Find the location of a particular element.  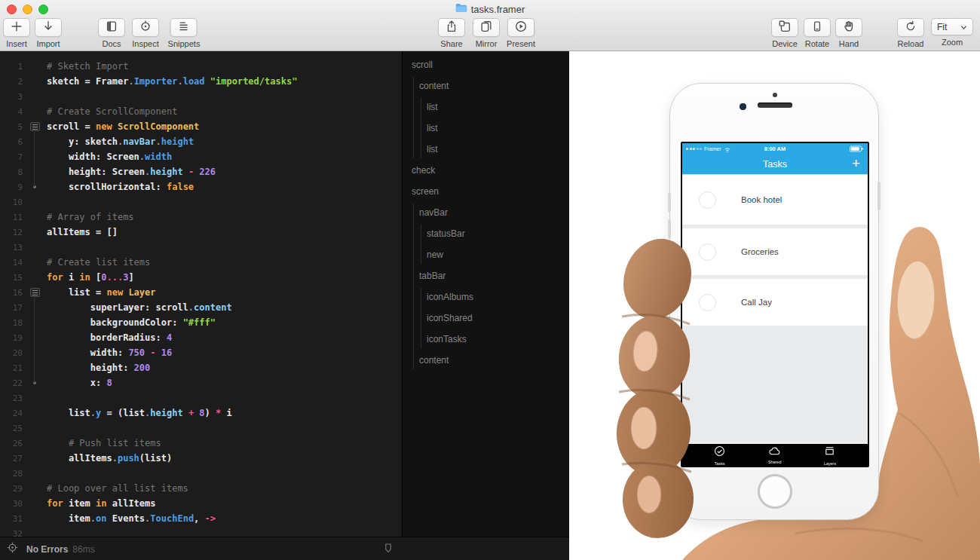

task-item-3: Call Jay is located at coordinates (775, 302).